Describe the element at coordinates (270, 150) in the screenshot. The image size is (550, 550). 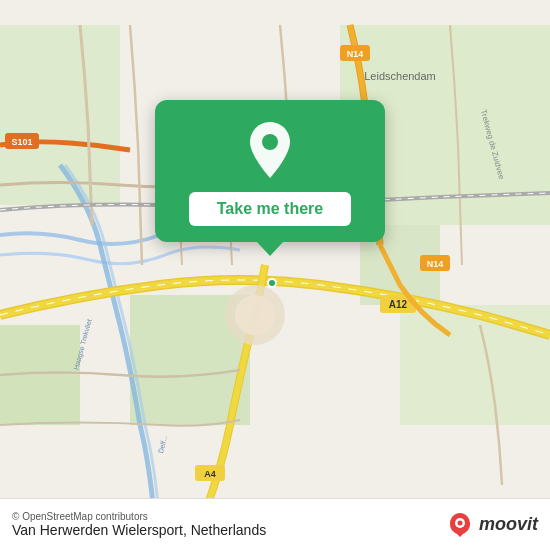
I see `location-pin-icon` at that location.